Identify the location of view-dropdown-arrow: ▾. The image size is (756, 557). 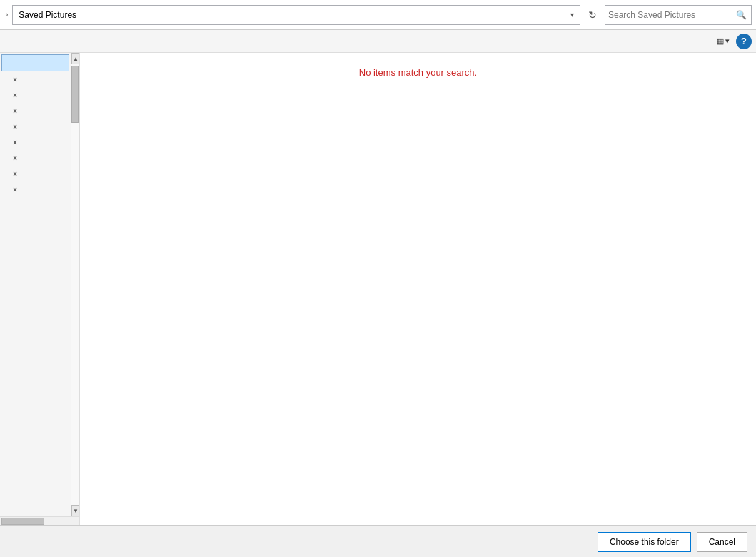
(727, 41).